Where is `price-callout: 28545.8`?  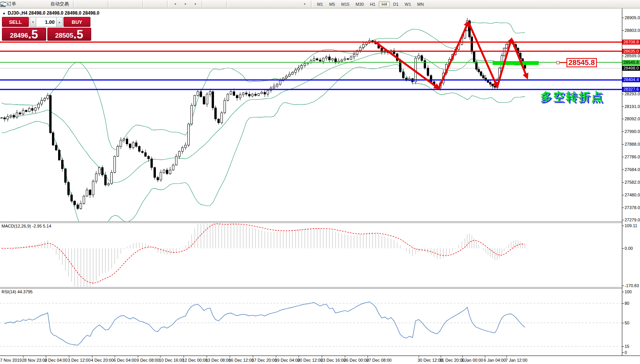 price-callout: 28545.8 is located at coordinates (582, 63).